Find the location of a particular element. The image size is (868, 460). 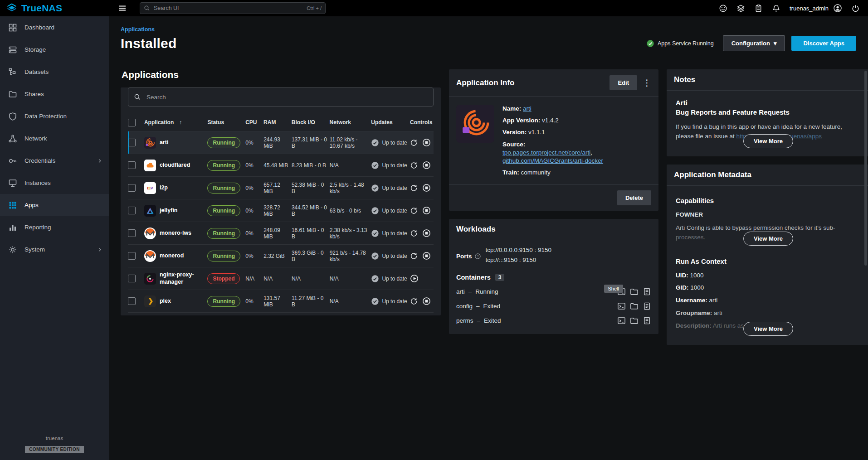

column-status: Status is located at coordinates (226, 122).